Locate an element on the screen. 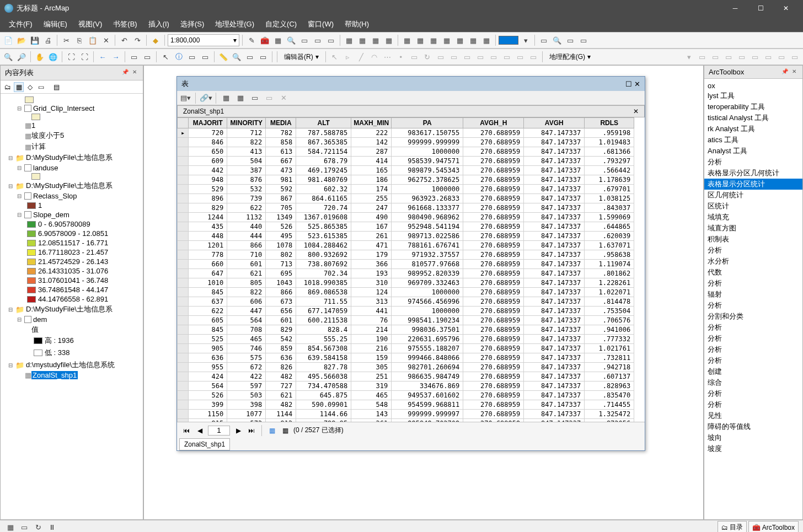 The height and width of the screenshot is (532, 803). table-row: 1150107711441144.66143999999.999997270.6… is located at coordinates (406, 415).